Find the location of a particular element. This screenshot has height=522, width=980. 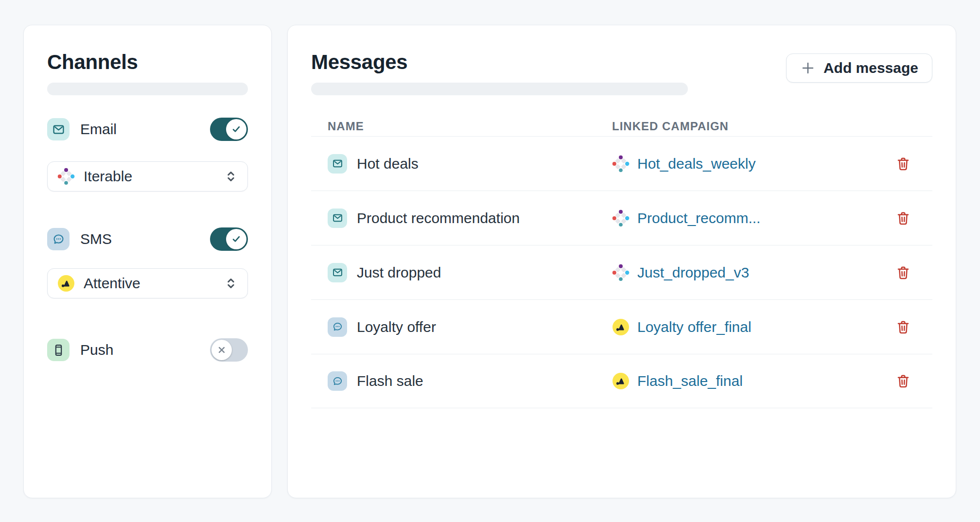

email-provider-value: Iterable is located at coordinates (108, 176).